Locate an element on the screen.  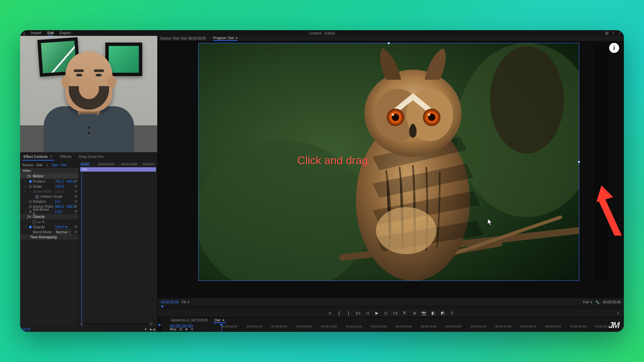
filter-icon: ▼ is located at coordinates (146, 329).